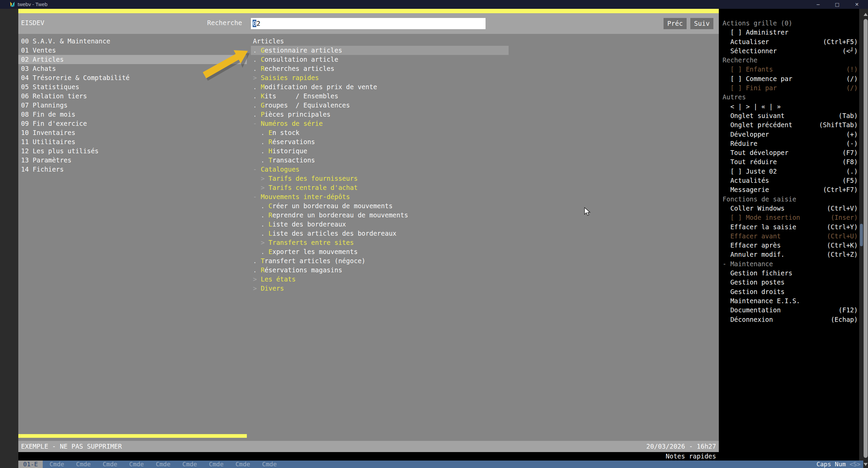 This screenshot has height=468, width=868. What do you see at coordinates (133, 170) in the screenshot?
I see `left-menu-item-14: 14 Fichiers` at bounding box center [133, 170].